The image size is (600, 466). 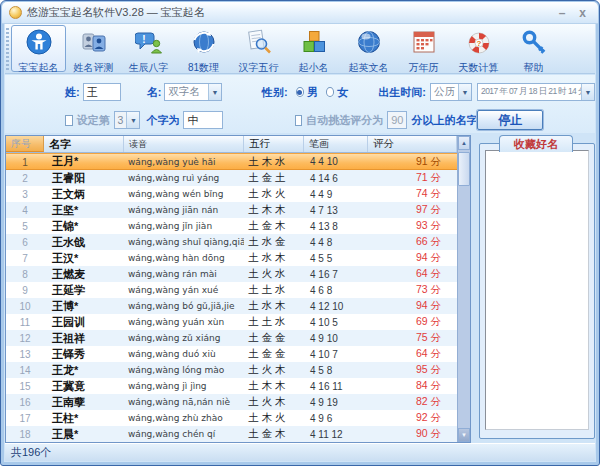 What do you see at coordinates (336, 386) in the screenshot?
I see `cell-strokes: 4 16 11` at bounding box center [336, 386].